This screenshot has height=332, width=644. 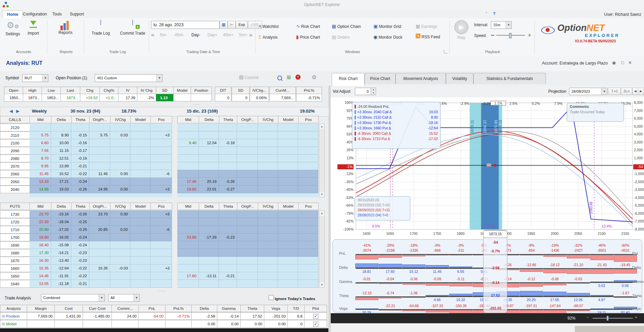 What do you see at coordinates (380, 79) in the screenshot?
I see `tab-price-chart: Price Chart` at bounding box center [380, 79].